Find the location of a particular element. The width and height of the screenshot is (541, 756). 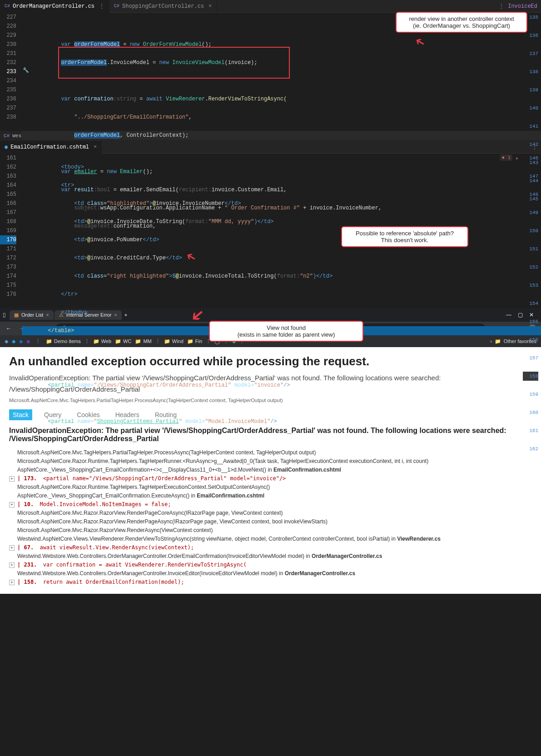

line-gutter: 227 228 229 230 231 232 233 234 235 236 … is located at coordinates (11, 72).